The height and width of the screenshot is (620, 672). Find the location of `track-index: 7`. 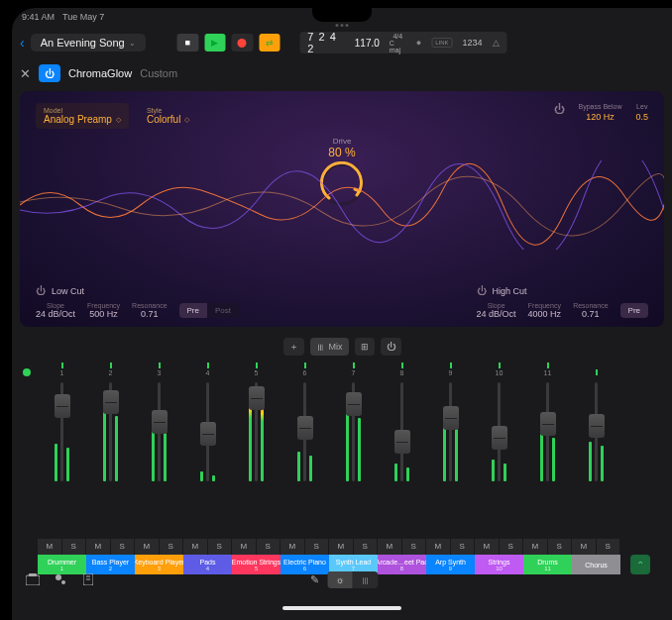

track-index: 7 is located at coordinates (353, 369).